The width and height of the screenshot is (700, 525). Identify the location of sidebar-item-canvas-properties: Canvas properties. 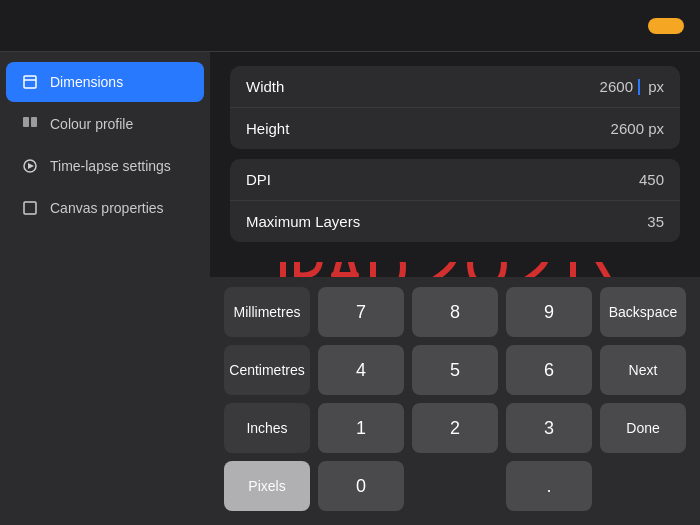
(105, 208).